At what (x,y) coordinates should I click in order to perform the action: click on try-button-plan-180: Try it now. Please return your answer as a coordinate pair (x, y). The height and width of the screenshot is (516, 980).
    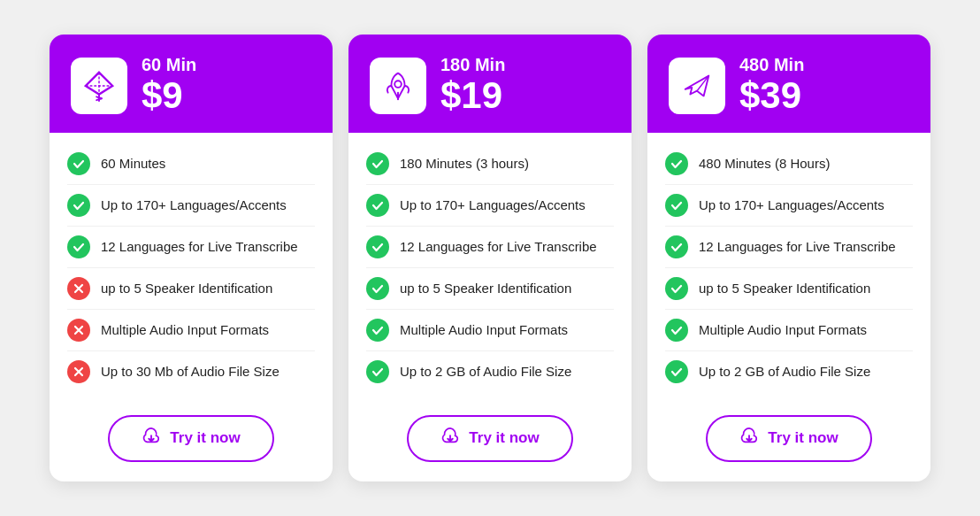
    Looking at the image, I should click on (490, 439).